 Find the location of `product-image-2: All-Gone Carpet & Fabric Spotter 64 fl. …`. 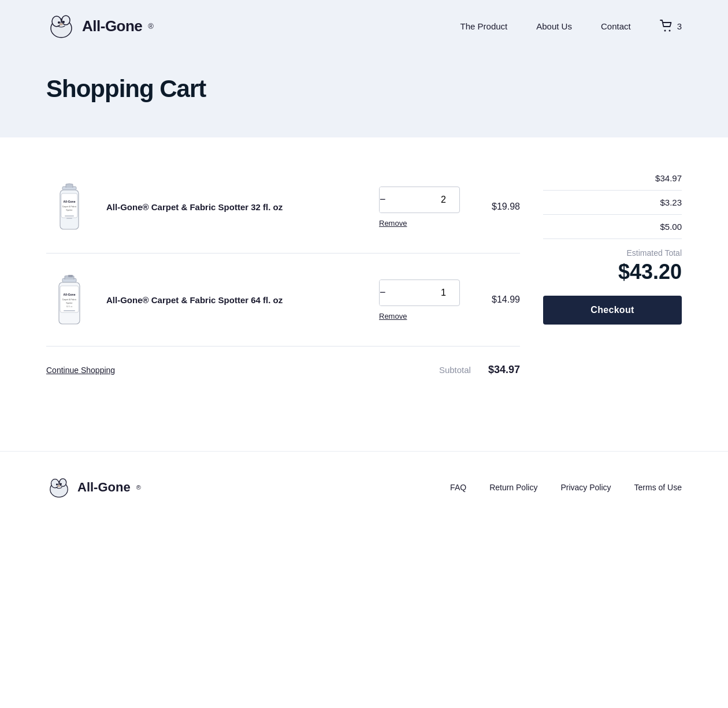

product-image-2: All-Gone Carpet & Fabric Spotter 64 fl. … is located at coordinates (69, 300).